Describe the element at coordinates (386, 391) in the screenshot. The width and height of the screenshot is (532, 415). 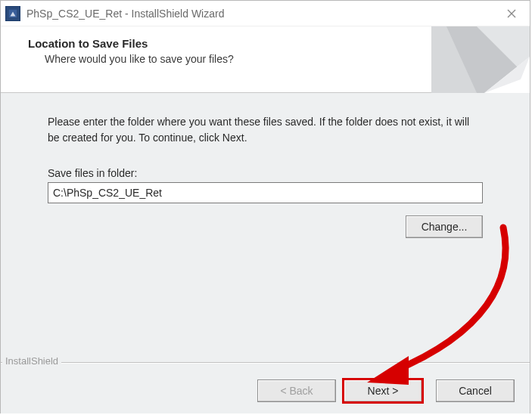
I see `navigation-buttons: < Back Next > Cancel` at that location.